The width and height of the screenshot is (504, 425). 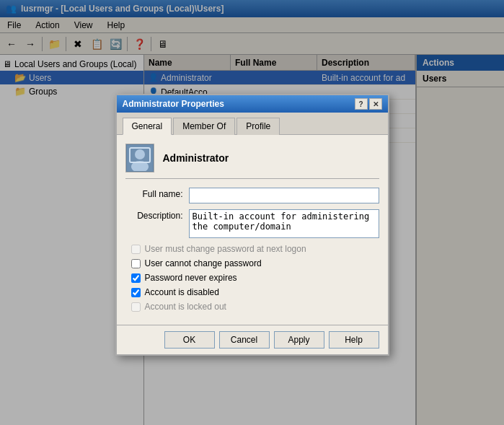 What do you see at coordinates (236, 104) in the screenshot?
I see `dialog-title: Administrator Properties` at bounding box center [236, 104].